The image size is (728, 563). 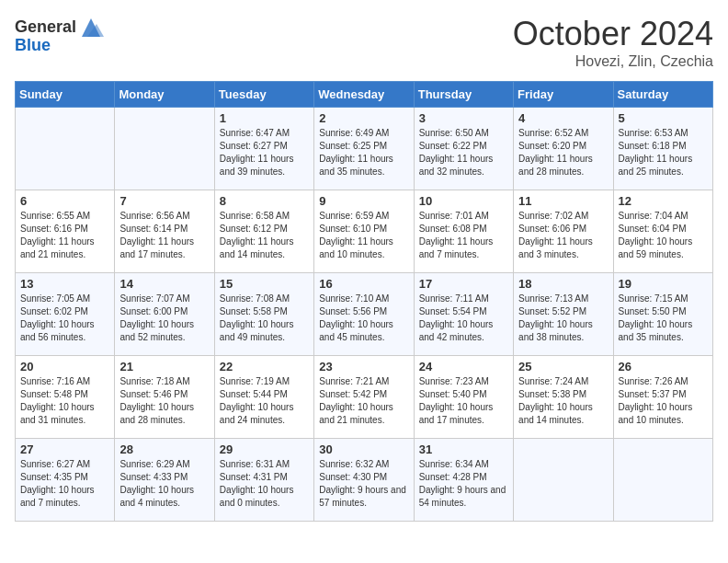 What do you see at coordinates (664, 283) in the screenshot?
I see `day-number: 19` at bounding box center [664, 283].